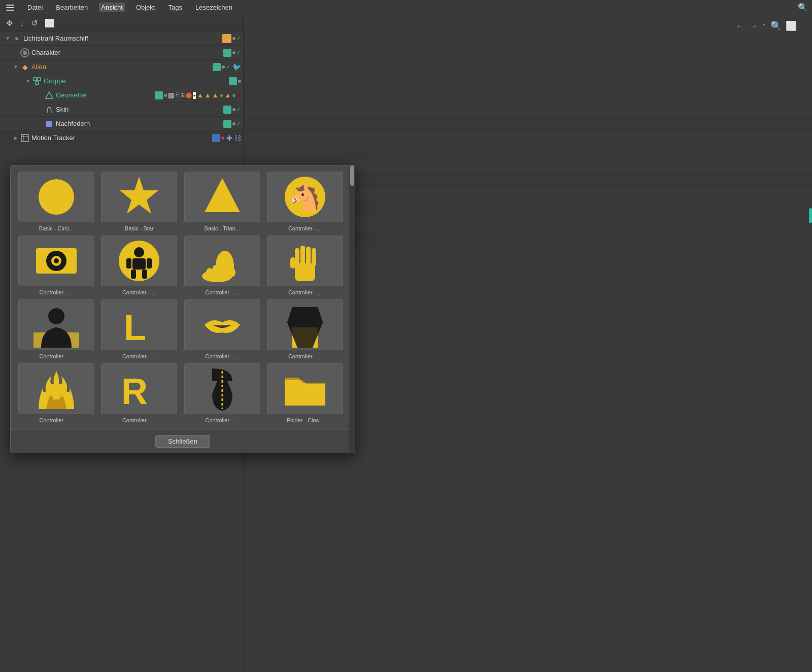 The width and height of the screenshot is (812, 672). Describe the element at coordinates (140, 393) in the screenshot. I see `icon-cell-controller-letter-r: R Controller - ...` at that location.